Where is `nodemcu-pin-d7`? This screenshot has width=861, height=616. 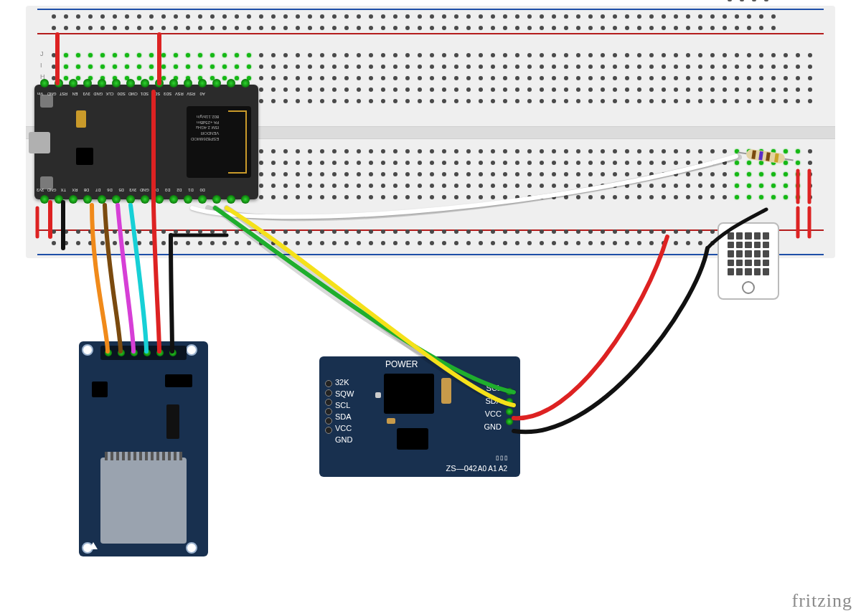 nodemcu-pin-d7 is located at coordinates (116, 199).